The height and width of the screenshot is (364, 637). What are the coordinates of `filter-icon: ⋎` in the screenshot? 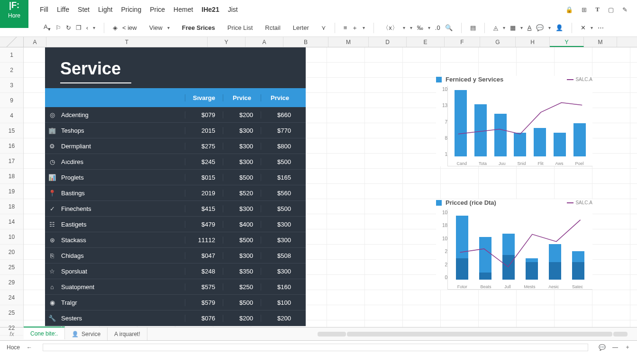 It's located at (324, 27).